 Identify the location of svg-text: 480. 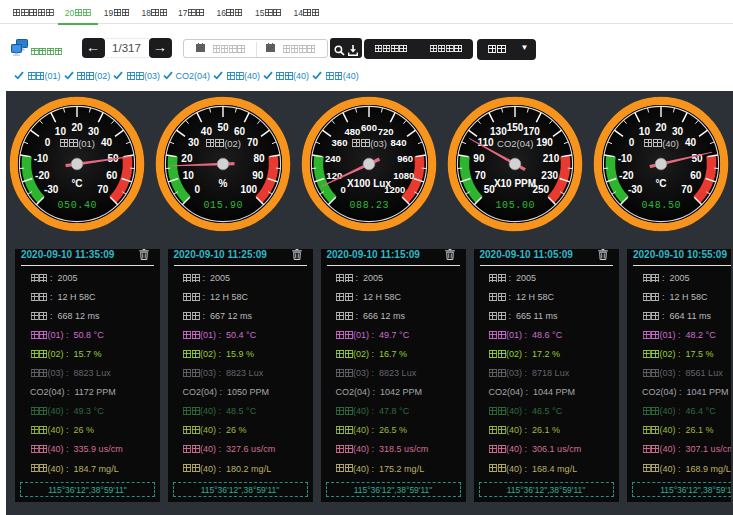
(353, 132).